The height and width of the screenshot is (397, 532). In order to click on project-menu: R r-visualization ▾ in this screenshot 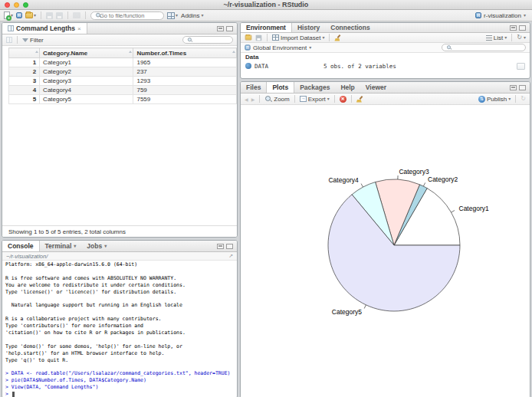, I will do `click(501, 15)`.